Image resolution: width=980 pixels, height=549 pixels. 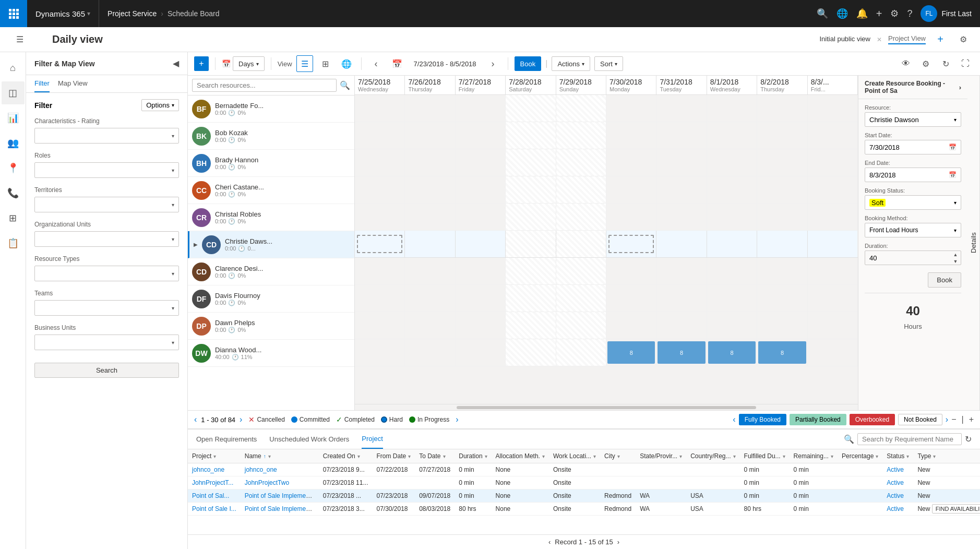 What do you see at coordinates (832, 456) in the screenshot?
I see `remaining-filter-icon: ▾` at bounding box center [832, 456].